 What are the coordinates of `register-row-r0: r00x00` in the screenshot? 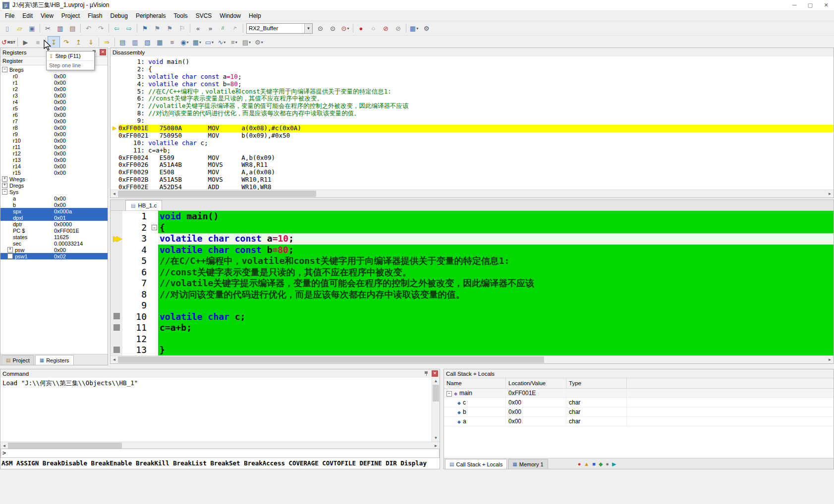 It's located at (54, 76).